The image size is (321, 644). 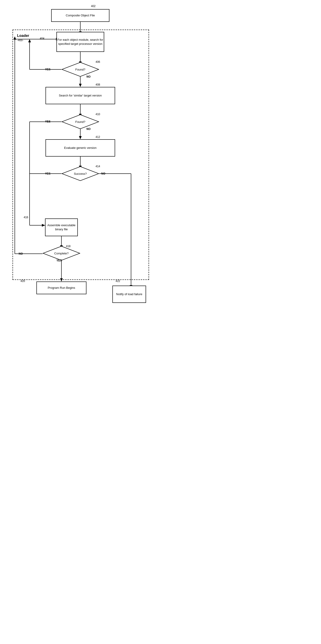 What do you see at coordinates (93, 6) in the screenshot?
I see `ref-402: 402` at bounding box center [93, 6].